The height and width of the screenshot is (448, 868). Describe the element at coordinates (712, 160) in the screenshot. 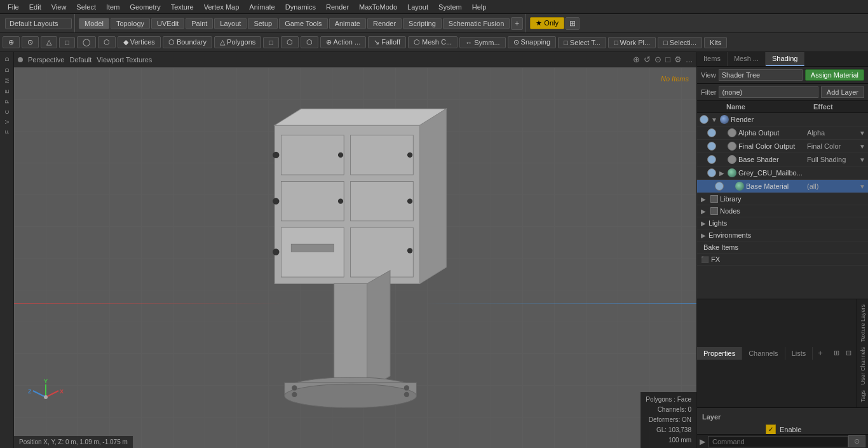

I see `tree-vis-base-shader` at that location.